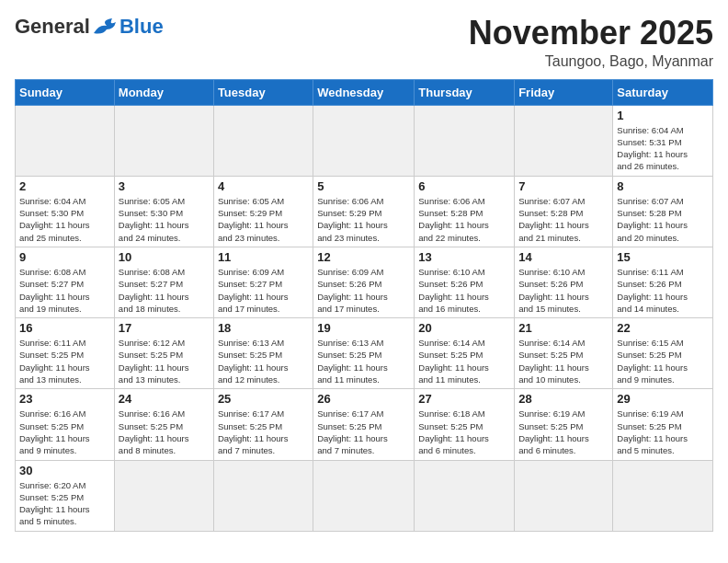 This screenshot has width=728, height=563. Describe the element at coordinates (591, 42) in the screenshot. I see `title-area: November 2025 Taungoo, Bago, Myanmar` at that location.